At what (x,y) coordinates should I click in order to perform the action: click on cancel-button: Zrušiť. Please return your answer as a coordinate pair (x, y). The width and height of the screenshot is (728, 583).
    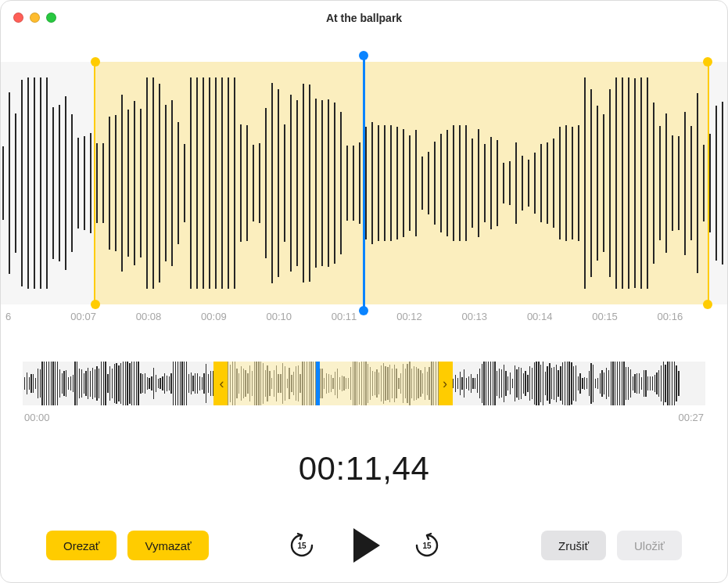
    Looking at the image, I should click on (574, 545).